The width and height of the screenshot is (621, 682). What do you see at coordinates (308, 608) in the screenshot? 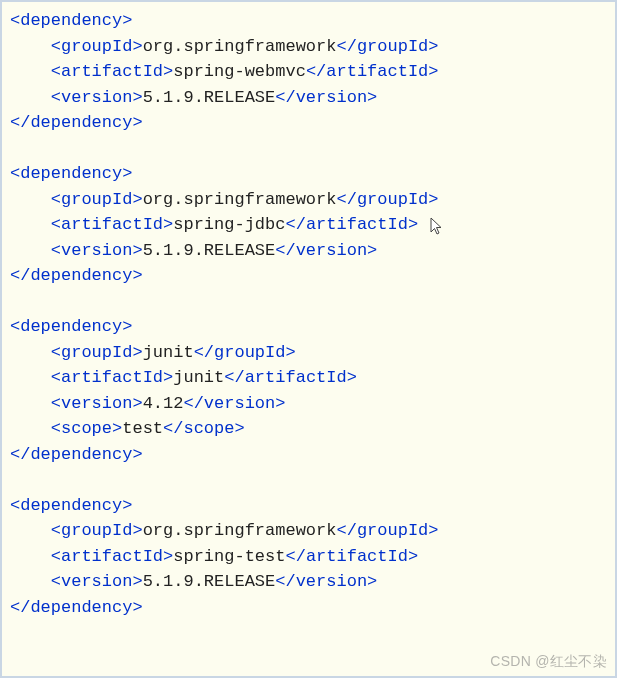
I see `dep3-close: </dependency>` at bounding box center [308, 608].